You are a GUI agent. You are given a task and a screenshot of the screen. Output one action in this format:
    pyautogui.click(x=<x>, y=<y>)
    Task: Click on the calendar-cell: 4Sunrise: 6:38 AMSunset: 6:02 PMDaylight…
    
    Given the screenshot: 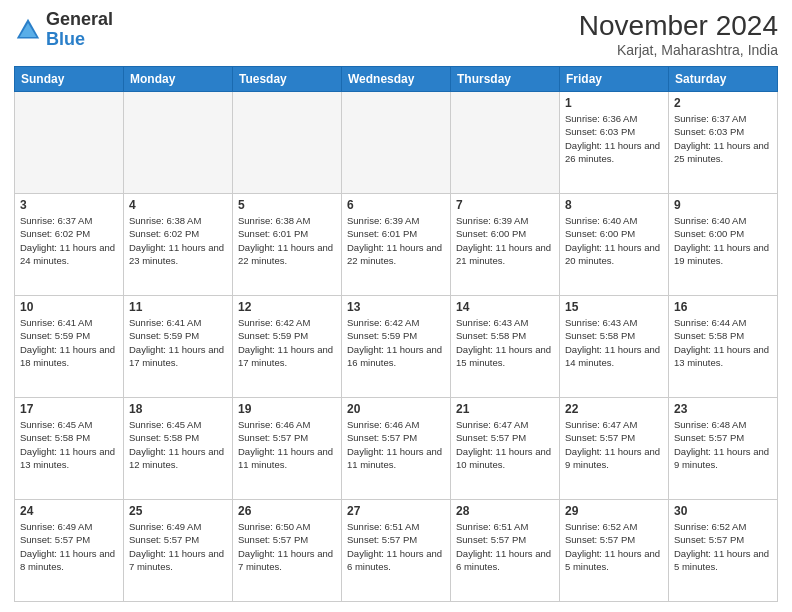 What is the action you would take?
    pyautogui.click(x=178, y=245)
    